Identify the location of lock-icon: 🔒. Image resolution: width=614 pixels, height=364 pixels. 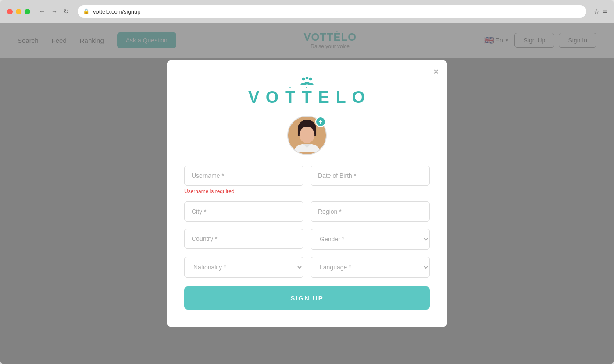
(86, 11).